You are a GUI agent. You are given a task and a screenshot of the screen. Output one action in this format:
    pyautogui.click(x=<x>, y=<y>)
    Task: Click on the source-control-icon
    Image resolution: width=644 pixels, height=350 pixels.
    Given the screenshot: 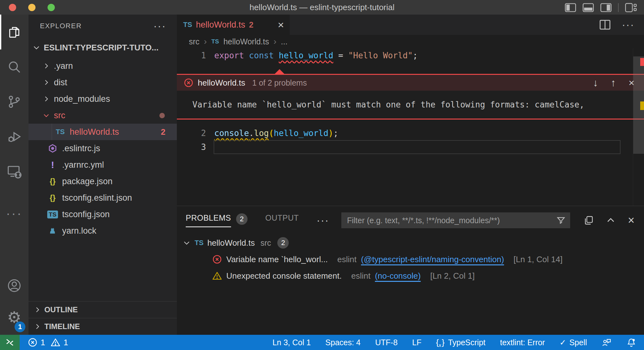 What is the action you would take?
    pyautogui.click(x=14, y=102)
    